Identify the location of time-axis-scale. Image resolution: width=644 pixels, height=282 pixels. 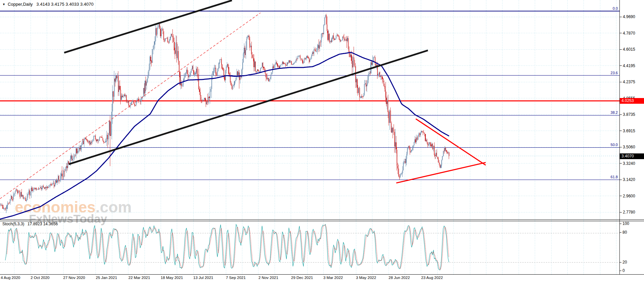
(310, 278).